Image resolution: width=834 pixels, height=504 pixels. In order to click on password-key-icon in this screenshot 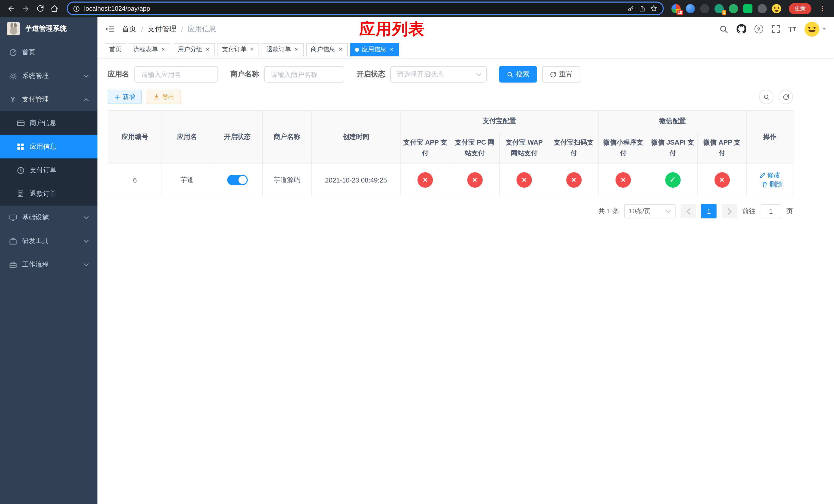, I will do `click(631, 8)`.